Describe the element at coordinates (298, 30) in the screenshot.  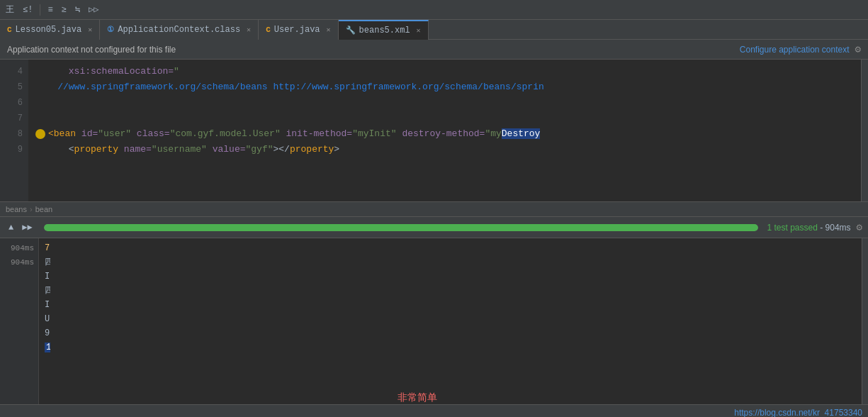
I see `tab-label-user: User.java` at that location.